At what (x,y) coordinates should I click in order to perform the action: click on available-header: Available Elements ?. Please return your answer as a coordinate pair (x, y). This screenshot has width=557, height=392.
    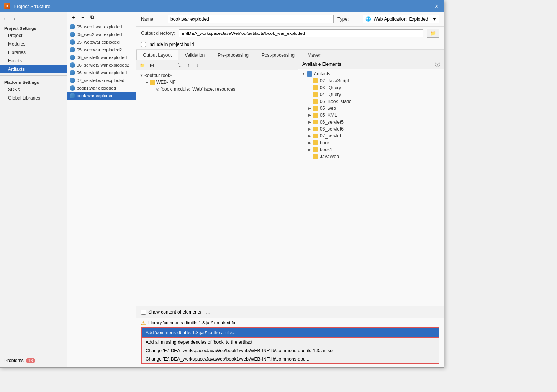
    Looking at the image, I should click on (371, 64).